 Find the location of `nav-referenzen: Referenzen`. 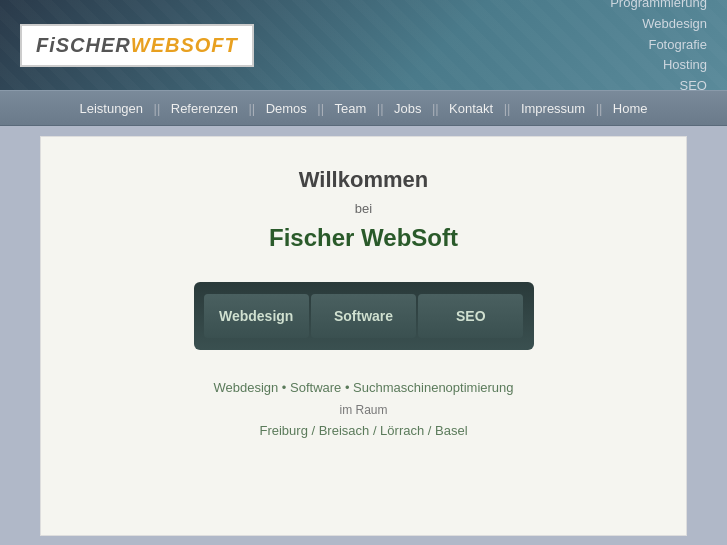

nav-referenzen: Referenzen is located at coordinates (204, 108).